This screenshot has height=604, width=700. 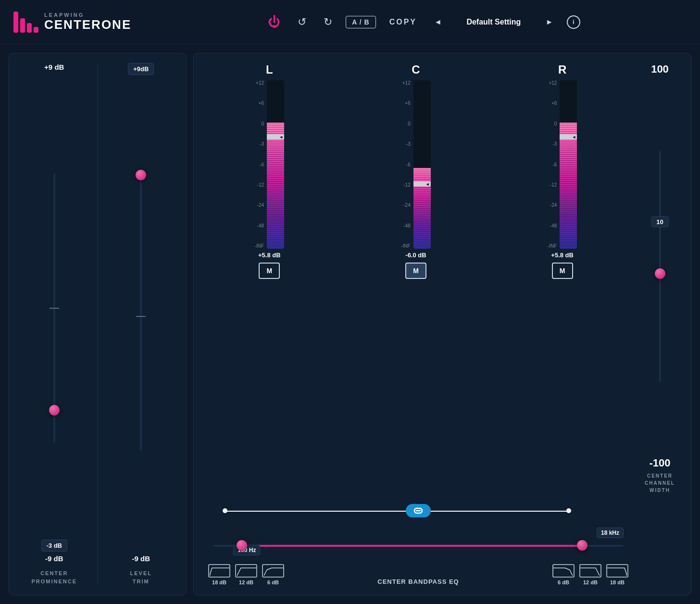 I want to click on width-label: CENTERCHANNELWIDTH, so click(x=660, y=483).